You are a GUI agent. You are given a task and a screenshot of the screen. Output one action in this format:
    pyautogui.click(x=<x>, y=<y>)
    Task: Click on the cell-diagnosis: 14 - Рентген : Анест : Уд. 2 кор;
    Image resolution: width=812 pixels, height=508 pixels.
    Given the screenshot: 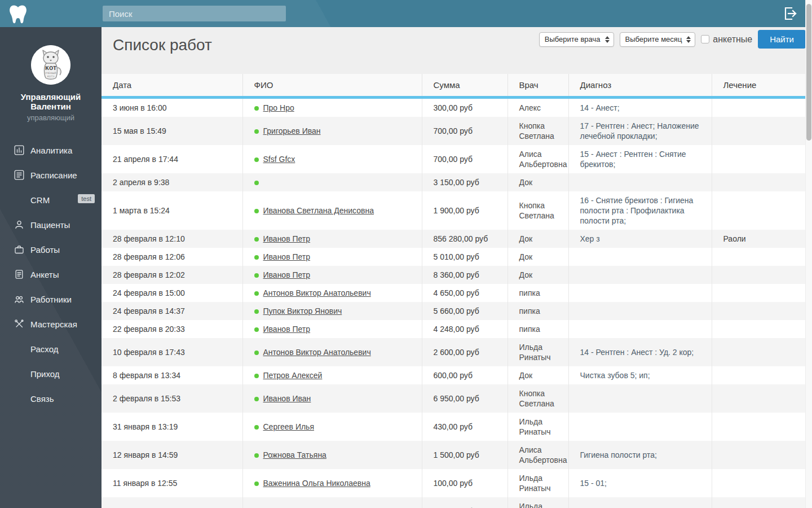 What is the action you would take?
    pyautogui.click(x=640, y=352)
    